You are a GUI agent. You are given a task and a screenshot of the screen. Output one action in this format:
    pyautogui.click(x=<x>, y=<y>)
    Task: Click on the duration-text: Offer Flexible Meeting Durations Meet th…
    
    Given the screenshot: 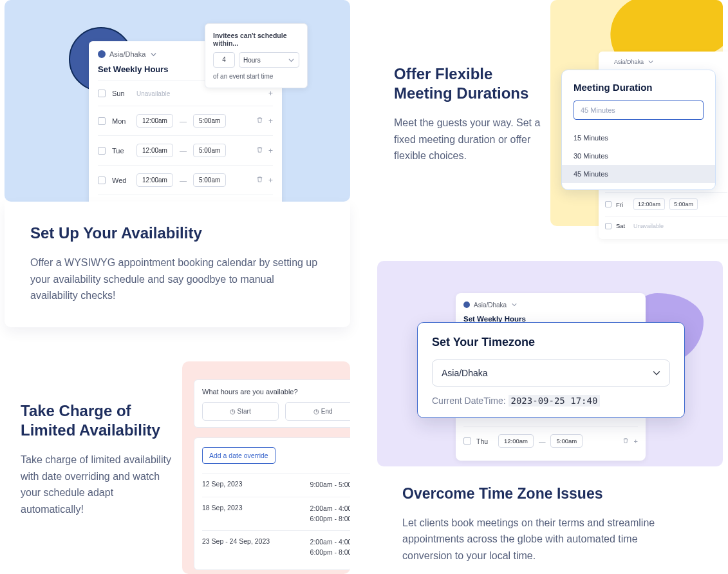 What is the action you would take?
    pyautogui.click(x=471, y=115)
    